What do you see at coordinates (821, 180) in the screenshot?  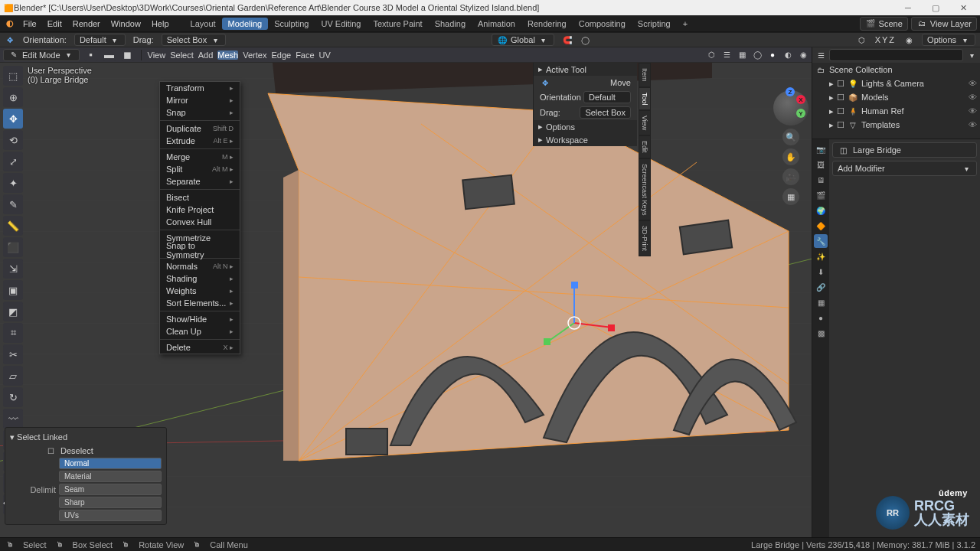 I see `proptab-view: 🖥` at bounding box center [821, 180].